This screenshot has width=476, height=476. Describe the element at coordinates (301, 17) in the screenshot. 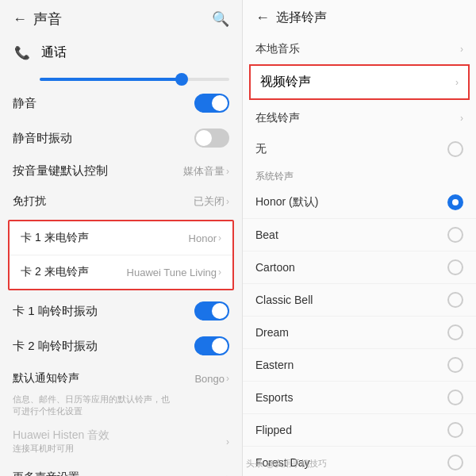

I see `right-title: 选择铃声` at that location.